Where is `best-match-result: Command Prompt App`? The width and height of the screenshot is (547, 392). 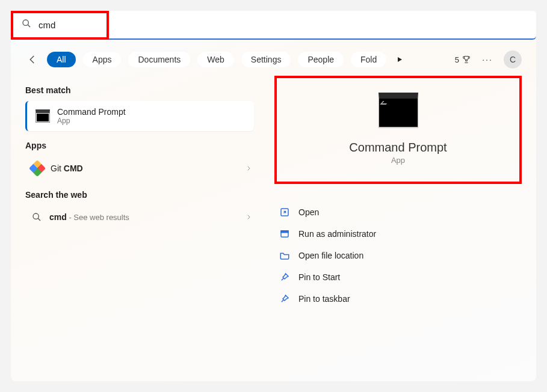
best-match-result: Command Prompt App is located at coordinates (140, 116).